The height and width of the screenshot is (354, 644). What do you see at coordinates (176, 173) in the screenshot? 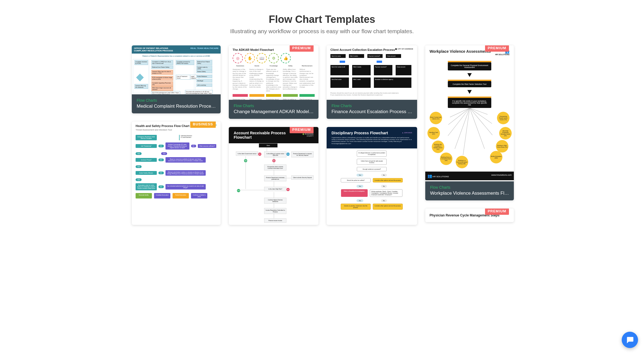
I see `template-card-health-safety: BUSINESS Health and Safety Process Flow …` at bounding box center [176, 173].